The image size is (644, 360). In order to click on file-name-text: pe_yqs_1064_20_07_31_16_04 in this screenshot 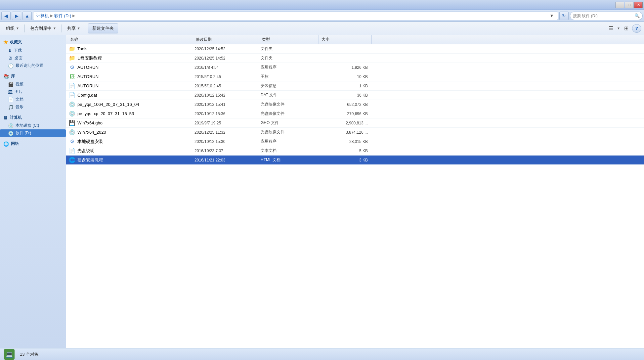, I will do `click(108, 105)`.